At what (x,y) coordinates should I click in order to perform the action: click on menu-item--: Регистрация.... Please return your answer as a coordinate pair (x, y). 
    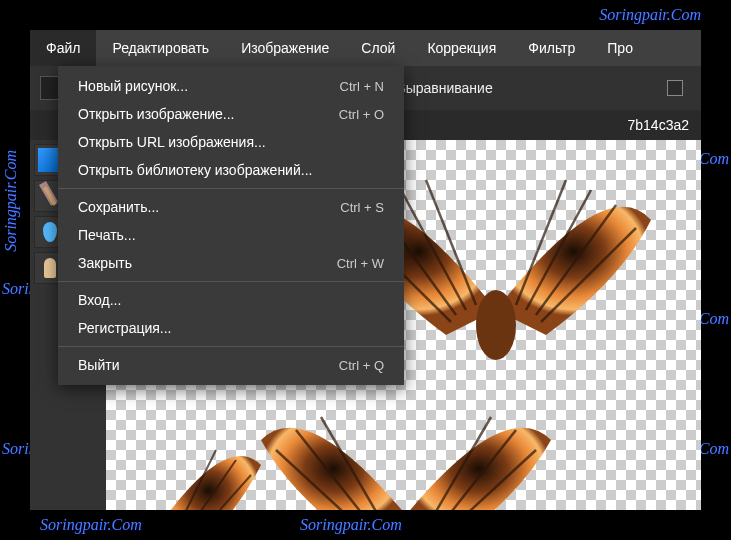
    Looking at the image, I should click on (231, 328).